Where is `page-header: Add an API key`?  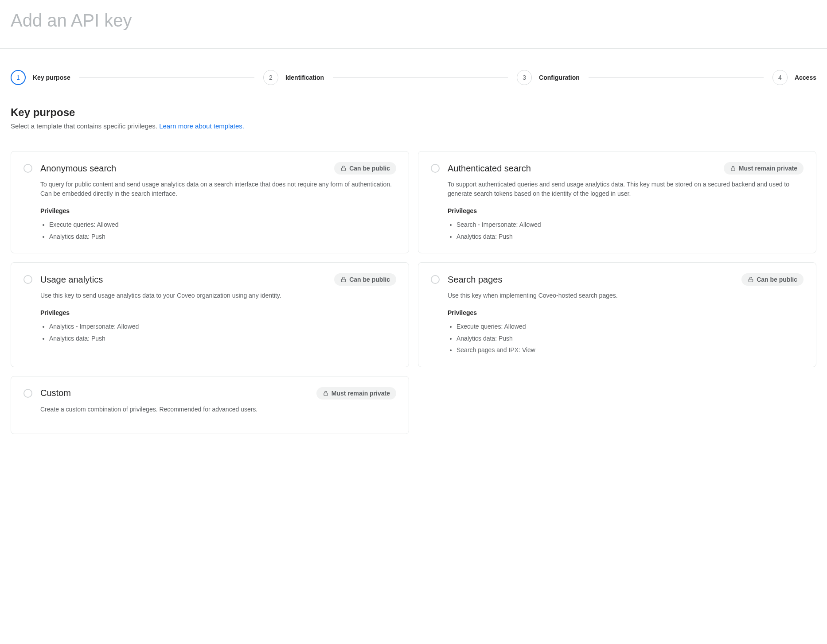
page-header: Add an API key is located at coordinates (414, 24).